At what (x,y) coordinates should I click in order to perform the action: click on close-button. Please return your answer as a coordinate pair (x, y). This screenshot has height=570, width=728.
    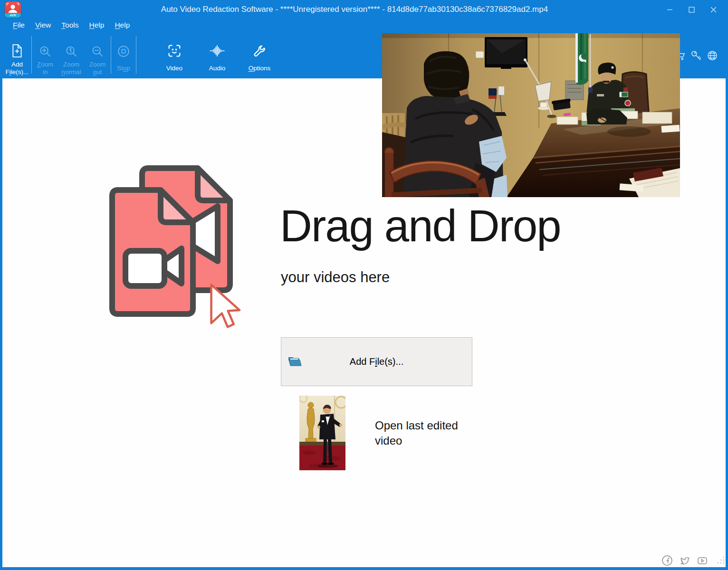
    Looking at the image, I should click on (713, 10).